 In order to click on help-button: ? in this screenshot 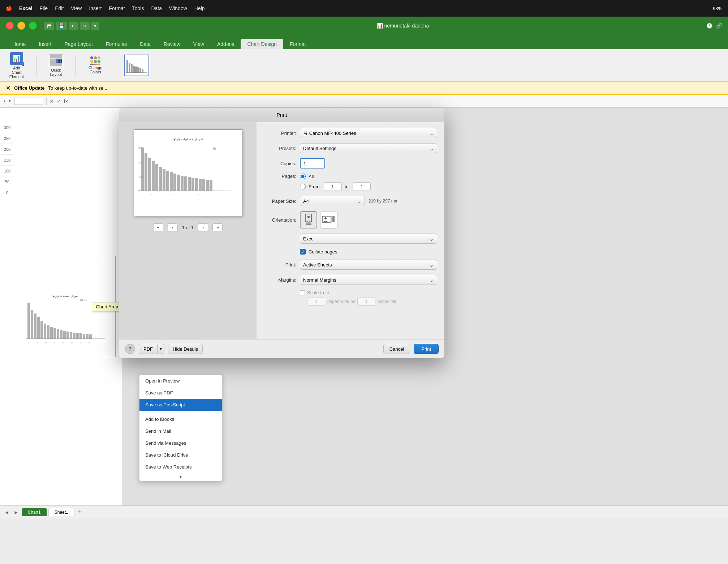, I will do `click(130, 349)`.